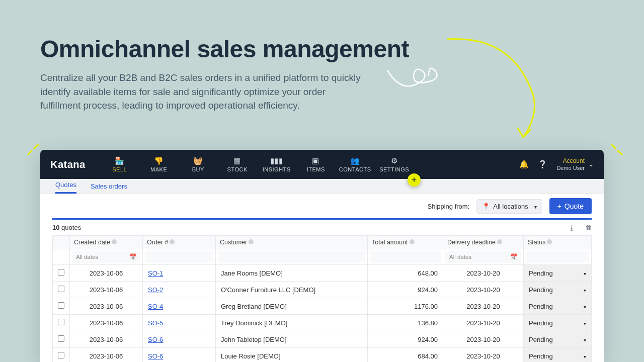  What do you see at coordinates (394, 164) in the screenshot?
I see `nav-settings: ⚙SETTINGS` at bounding box center [394, 164].